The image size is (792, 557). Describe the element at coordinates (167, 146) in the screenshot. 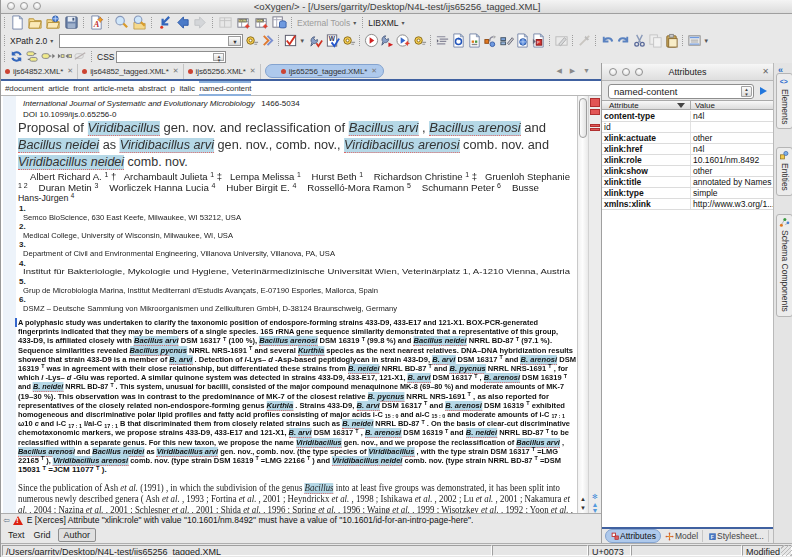

I see `taxon-name-highlight: Viridibacillus arvi` at that location.